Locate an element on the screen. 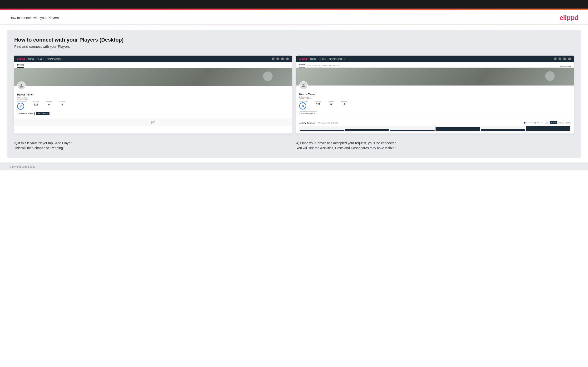  profile-section-left: Marcus Turner 1-5 Handicap United Kingdo… is located at coordinates (153, 102).